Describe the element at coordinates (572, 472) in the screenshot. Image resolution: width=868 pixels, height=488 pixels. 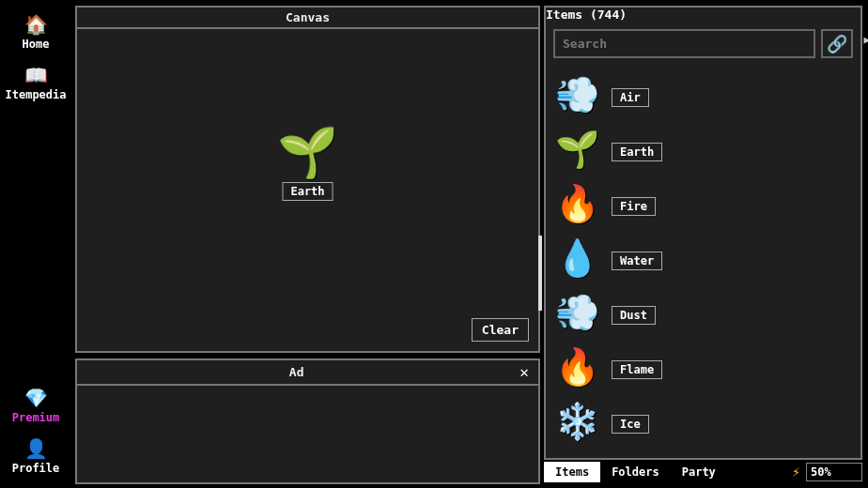
I see `tab-items: Items` at that location.